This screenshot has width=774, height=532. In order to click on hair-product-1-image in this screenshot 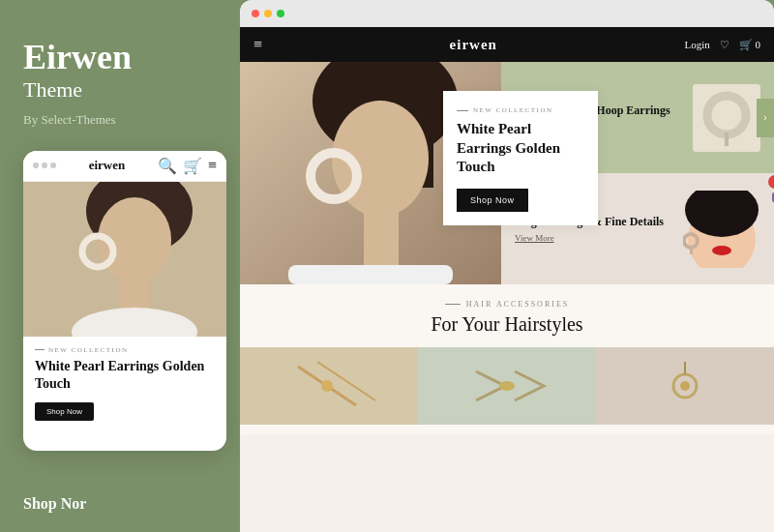, I will do `click(329, 386)`.